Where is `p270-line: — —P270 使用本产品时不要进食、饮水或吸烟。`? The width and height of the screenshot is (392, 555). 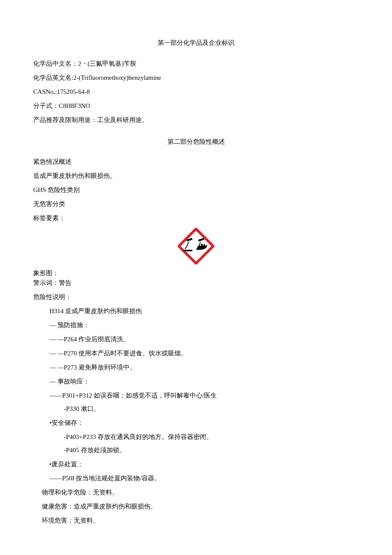 p270-line: — —P270 使用本产品时不要进食、饮水或吸烟。 is located at coordinates (204, 353).